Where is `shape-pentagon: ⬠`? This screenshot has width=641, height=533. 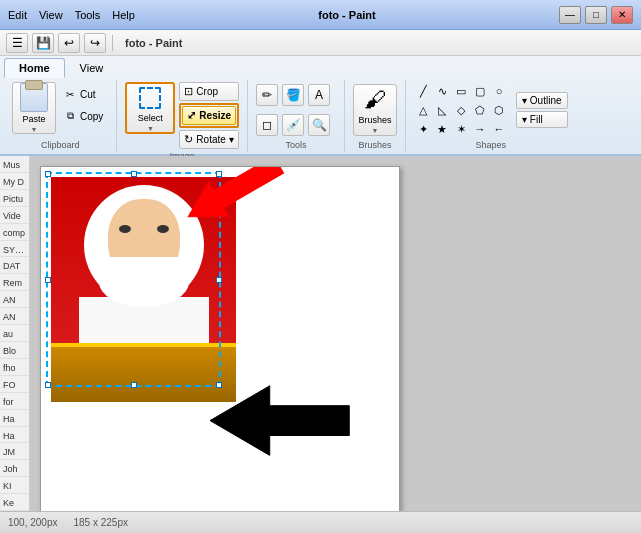
shape-pentagon: ⬠ is located at coordinates (480, 110).